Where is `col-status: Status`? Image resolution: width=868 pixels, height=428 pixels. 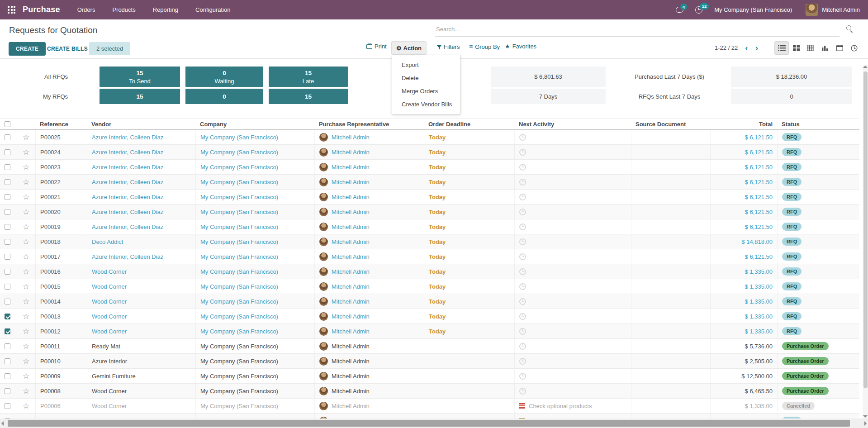 col-status: Status is located at coordinates (818, 124).